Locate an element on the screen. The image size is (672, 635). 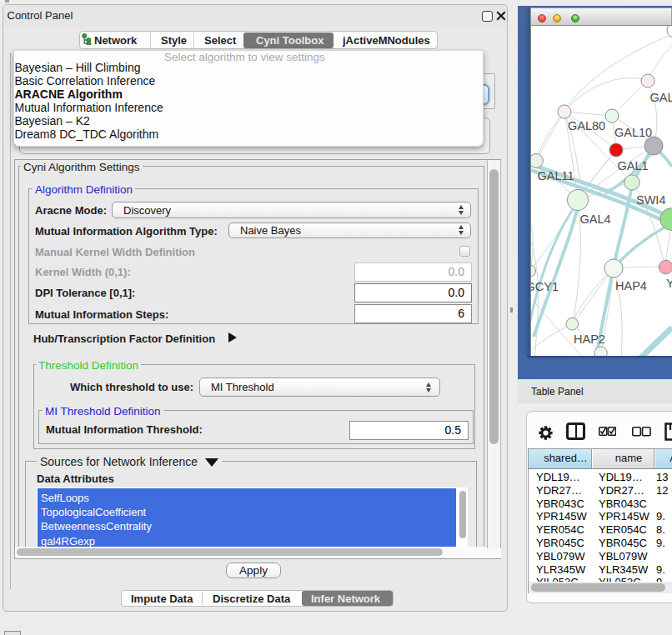
svg-text: GAL11 is located at coordinates (556, 176).